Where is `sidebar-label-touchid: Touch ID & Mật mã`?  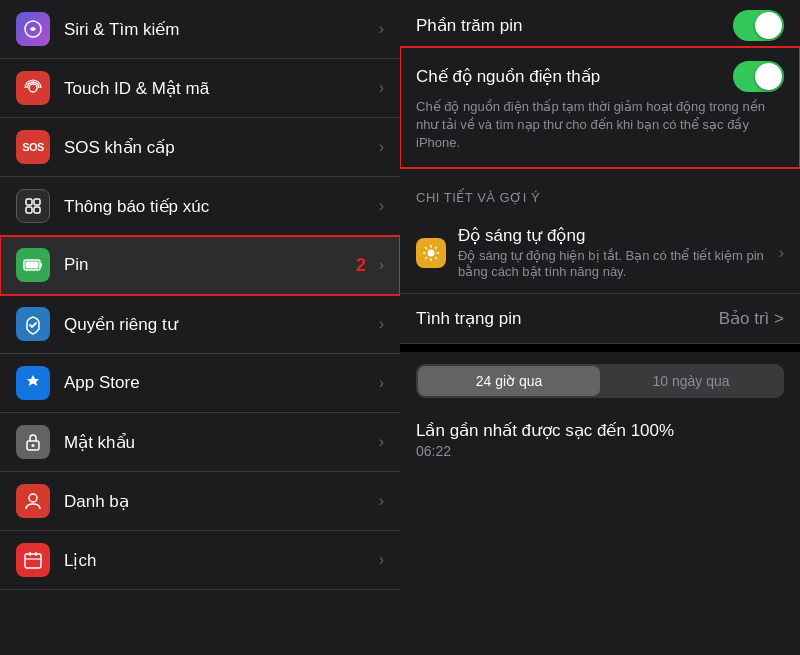 sidebar-label-touchid: Touch ID & Mật mã is located at coordinates (218, 88).